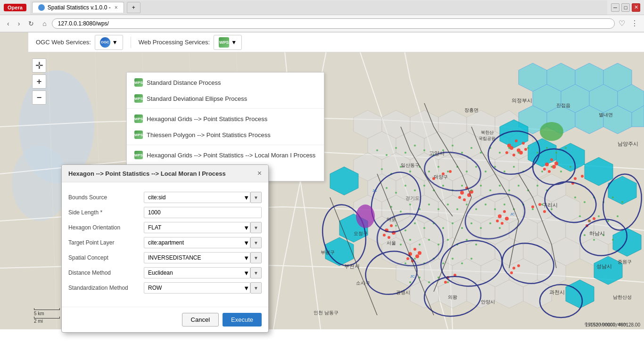 This screenshot has width=644, height=343. Describe the element at coordinates (174, 42) in the screenshot. I see `wps-label: Web Processing Services:` at that location.